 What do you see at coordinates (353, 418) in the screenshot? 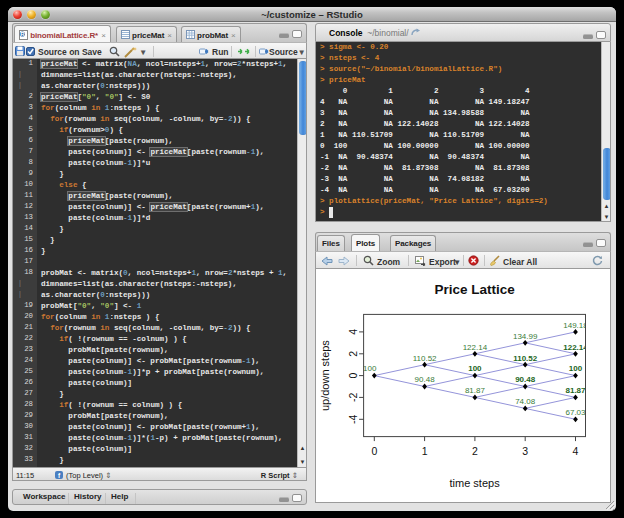
I see `svg-text: -4` at bounding box center [353, 418].